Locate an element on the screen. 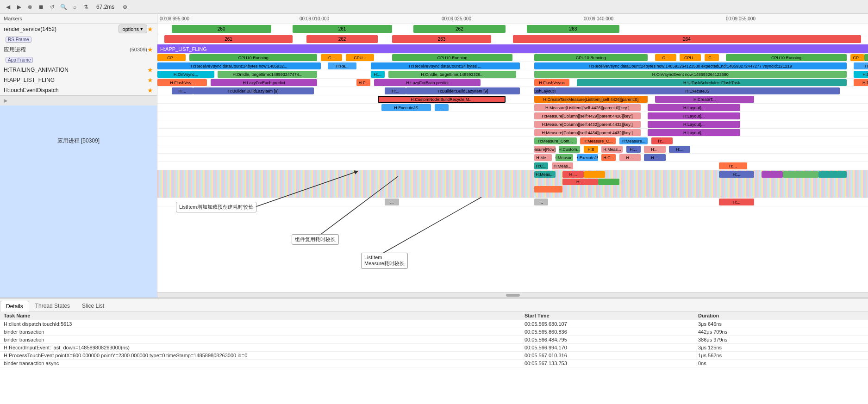 This screenshot has width=868, height=404. forward-button: ▶ is located at coordinates (19, 7).